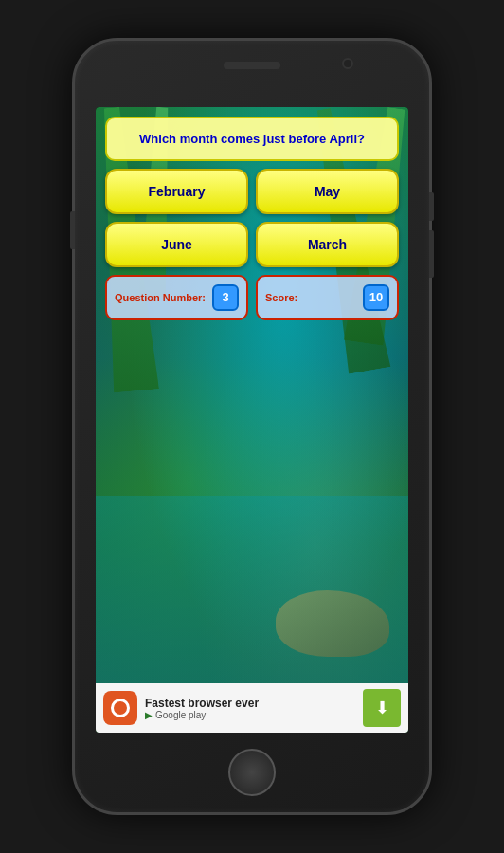 This screenshot has width=504, height=853. I want to click on phone-bottom, so click(252, 772).